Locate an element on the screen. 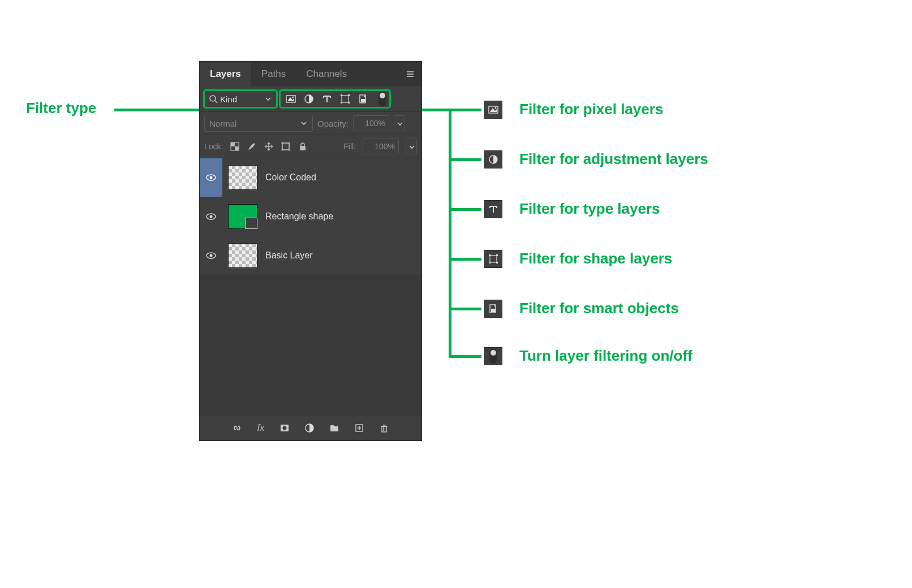 Image resolution: width=912 pixels, height=588 pixels. layer-name: Basic Layer is located at coordinates (289, 256).